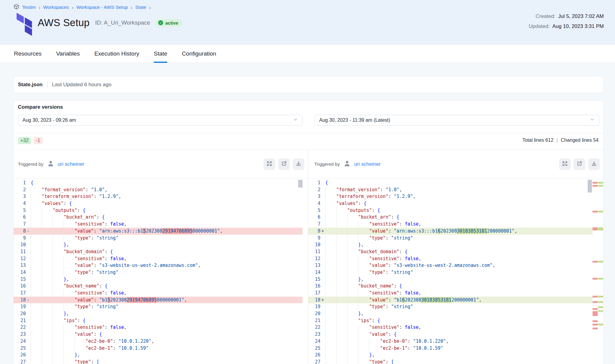 Image resolution: width=615 pixels, height=364 pixels. Describe the element at coordinates (450, 279) in the screenshot. I see `code-line: 15},` at that location.